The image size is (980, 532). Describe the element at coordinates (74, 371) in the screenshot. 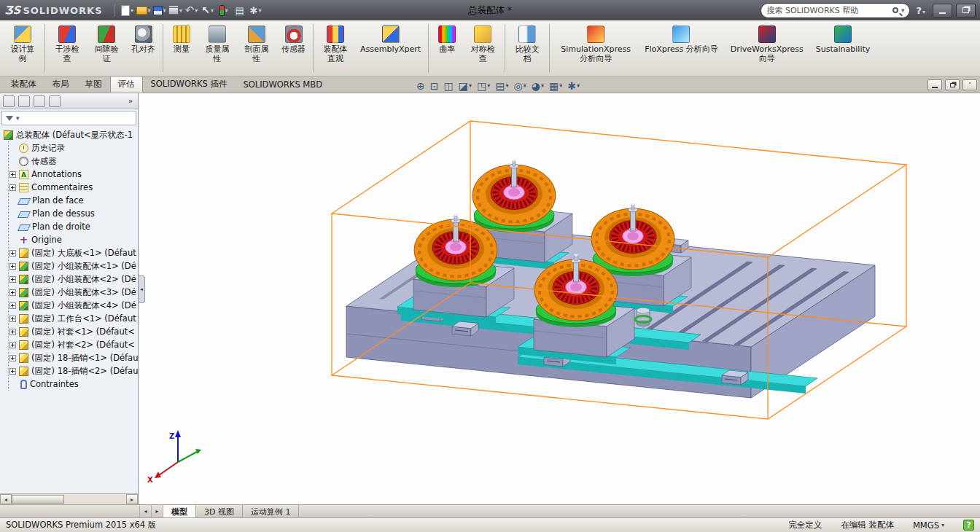

I see `tree-item: (固定) 18-插销<2> (Défau` at that location.